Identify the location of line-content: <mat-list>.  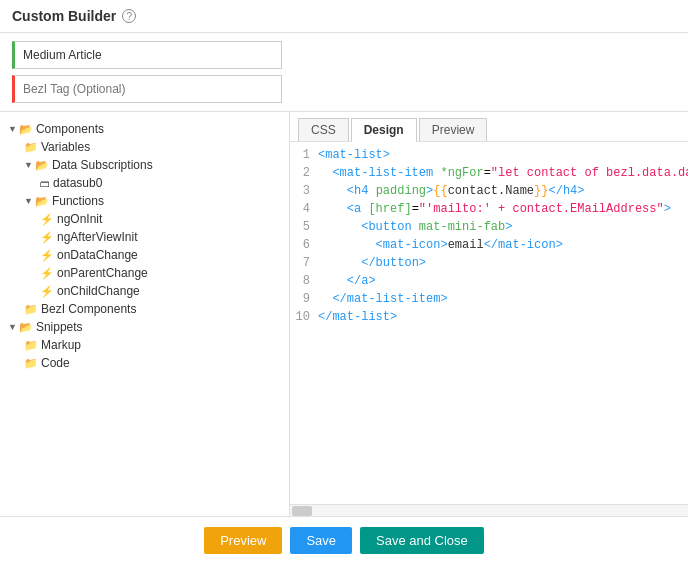
(503, 155).